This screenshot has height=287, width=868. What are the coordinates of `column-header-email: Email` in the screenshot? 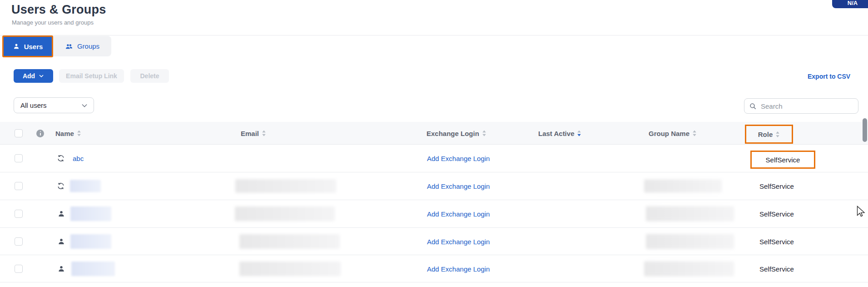 It's located at (253, 133).